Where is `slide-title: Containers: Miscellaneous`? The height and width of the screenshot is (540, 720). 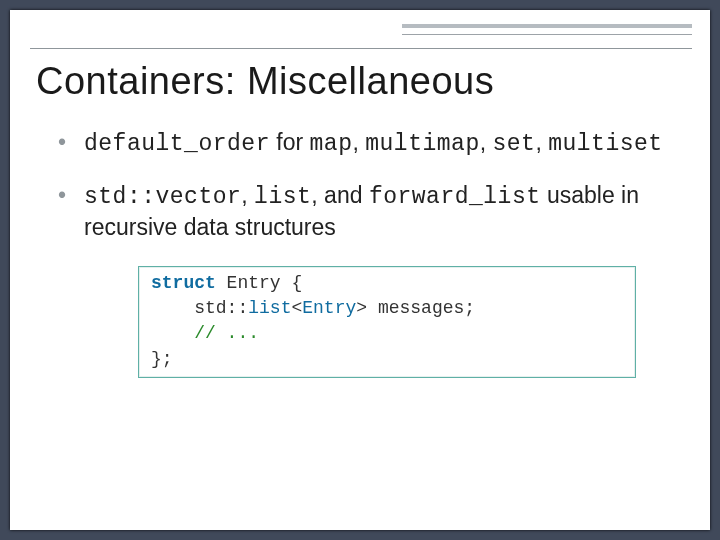 slide-title: Containers: Miscellaneous is located at coordinates (265, 82).